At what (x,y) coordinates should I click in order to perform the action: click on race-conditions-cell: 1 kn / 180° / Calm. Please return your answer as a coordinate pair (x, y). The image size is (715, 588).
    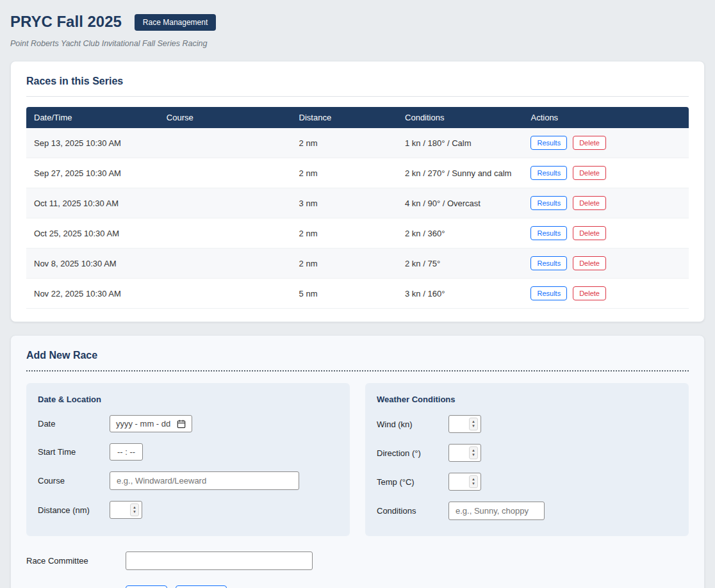
    Looking at the image, I should click on (460, 143).